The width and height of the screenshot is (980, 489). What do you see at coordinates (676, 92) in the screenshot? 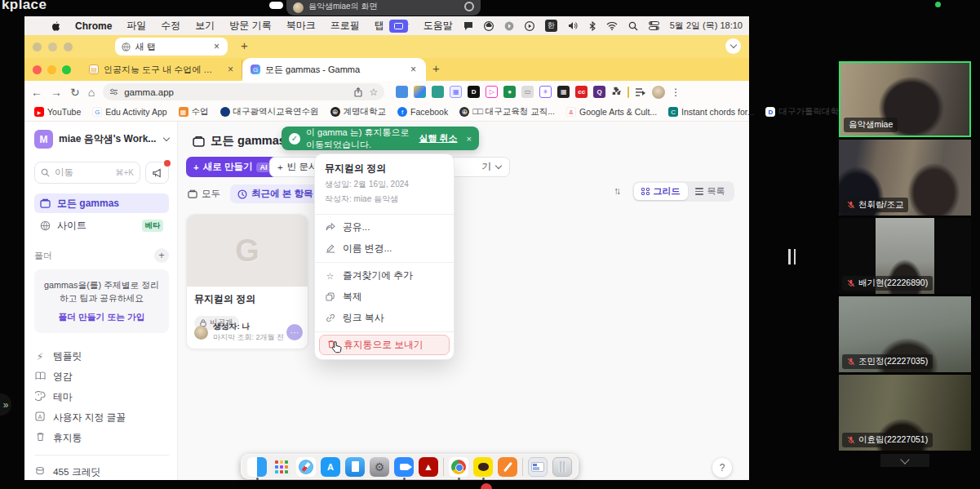
I see `browser-menu-icon: ⋮` at bounding box center [676, 92].